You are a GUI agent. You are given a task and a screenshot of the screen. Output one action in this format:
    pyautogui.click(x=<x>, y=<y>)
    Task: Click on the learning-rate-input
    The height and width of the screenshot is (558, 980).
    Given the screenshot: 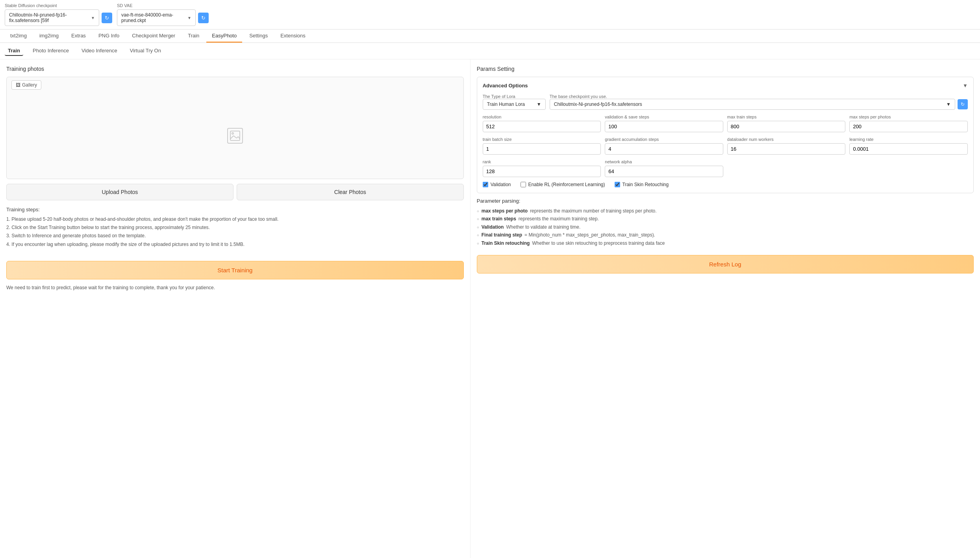 What is the action you would take?
    pyautogui.click(x=909, y=149)
    